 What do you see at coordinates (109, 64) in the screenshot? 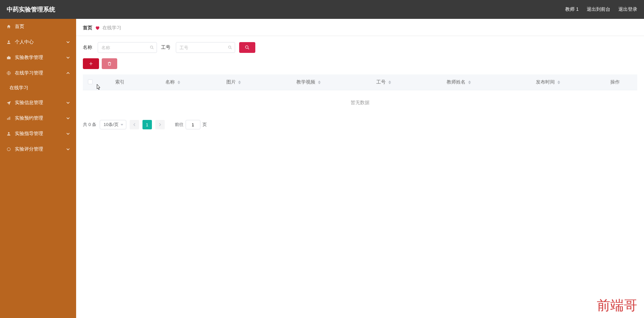
I see `delete-button` at bounding box center [109, 64].